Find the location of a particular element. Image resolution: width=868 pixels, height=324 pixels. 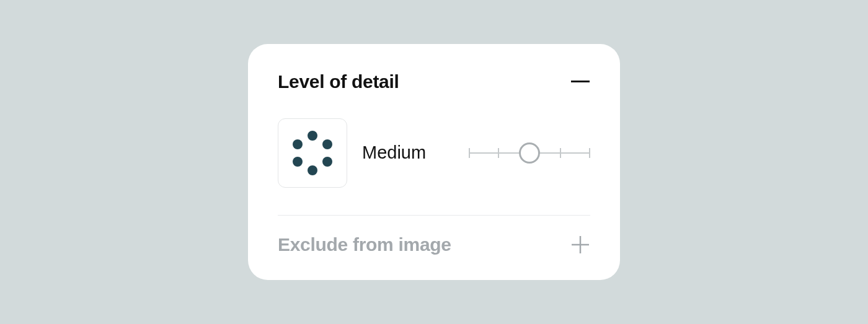

detail-section-header: Level of detail is located at coordinates (434, 82).